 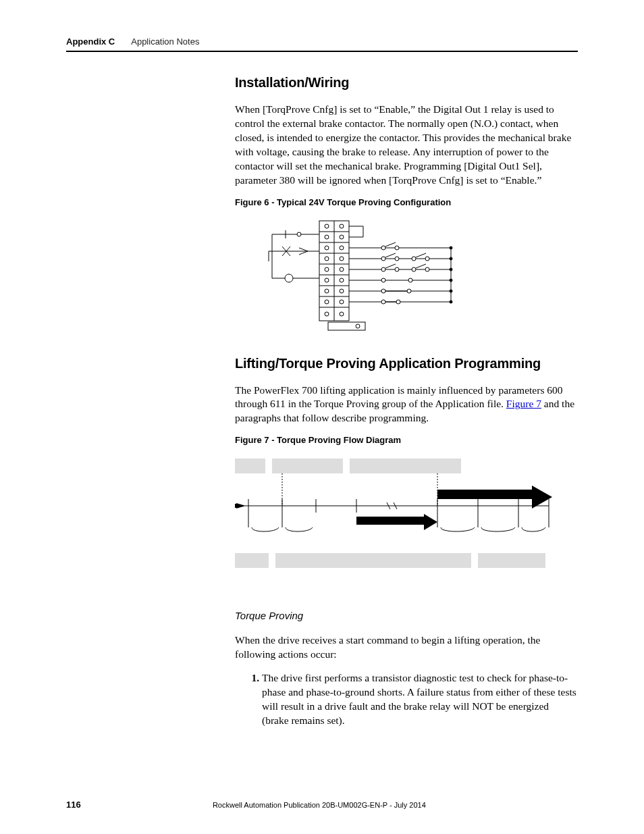 I want to click on section-lifting-paragraph: The PowerFlex 700 lifting application is…, so click(x=406, y=405).